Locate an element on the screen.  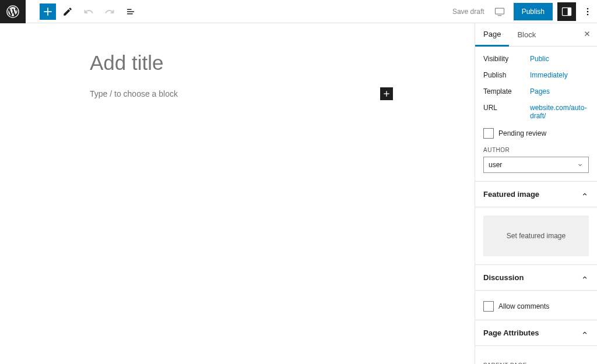
page-attributes-body: PARENT PAGE: is located at coordinates (536, 355).